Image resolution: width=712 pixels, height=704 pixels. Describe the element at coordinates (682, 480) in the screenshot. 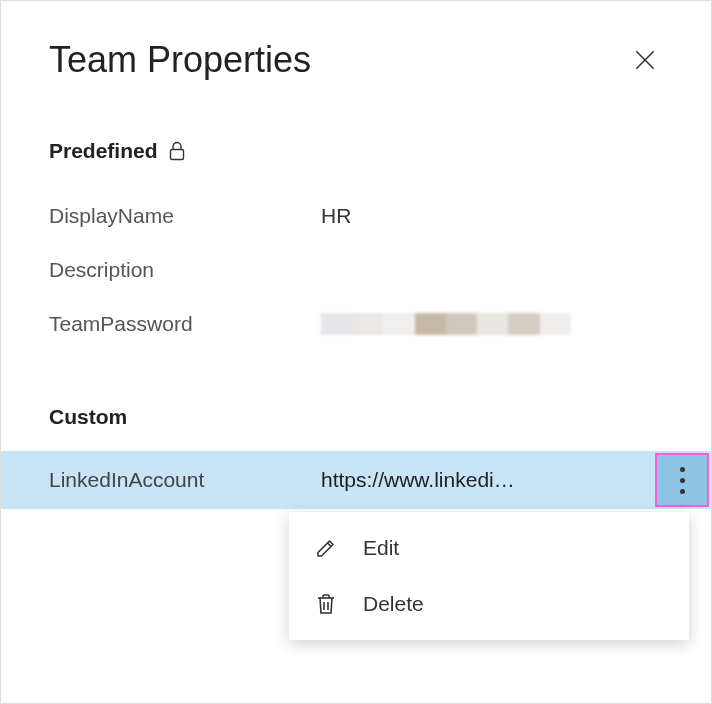

I see `more-actions-button` at that location.